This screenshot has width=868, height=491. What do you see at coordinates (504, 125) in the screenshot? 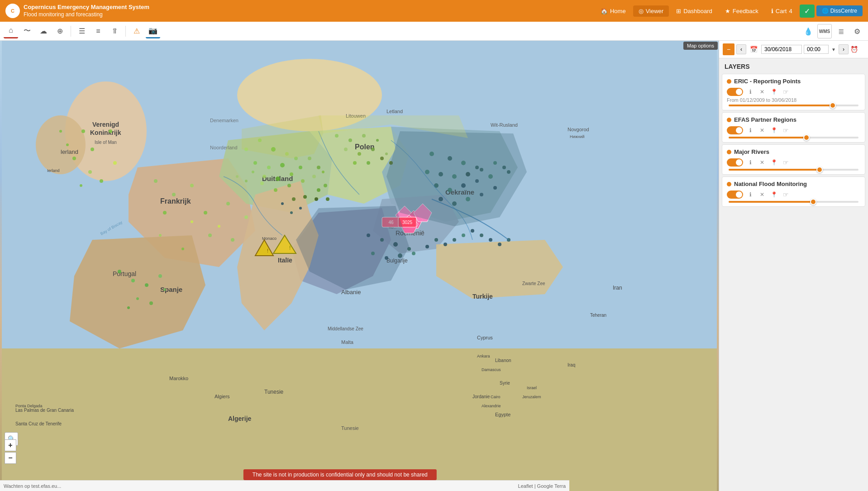
I see `svg-text: Wit-Rusland` at bounding box center [504, 125].